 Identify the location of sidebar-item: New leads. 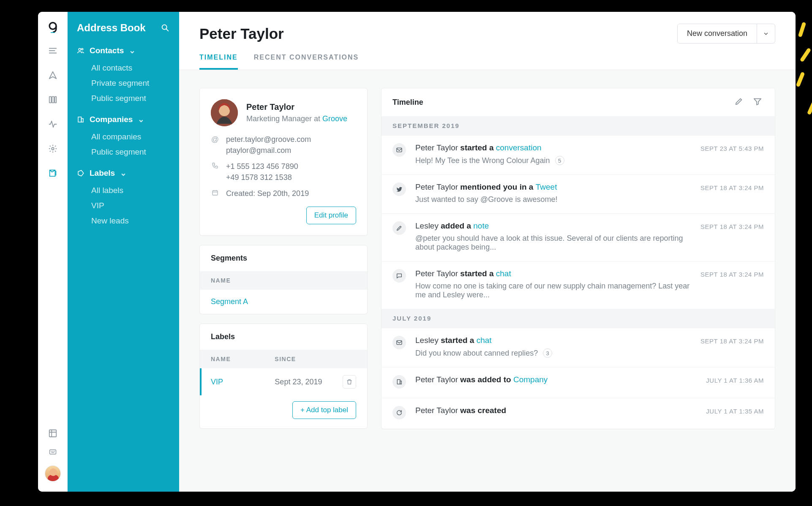
(123, 221).